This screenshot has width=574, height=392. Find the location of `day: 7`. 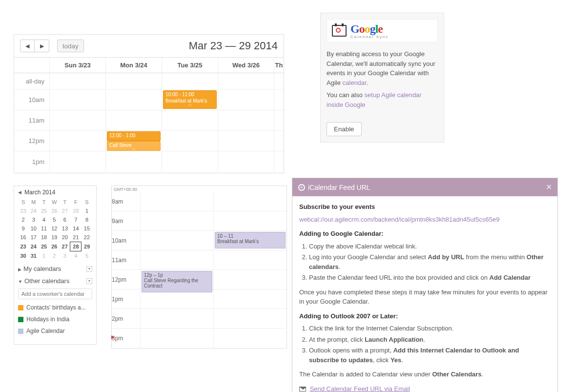

day: 7 is located at coordinates (76, 220).